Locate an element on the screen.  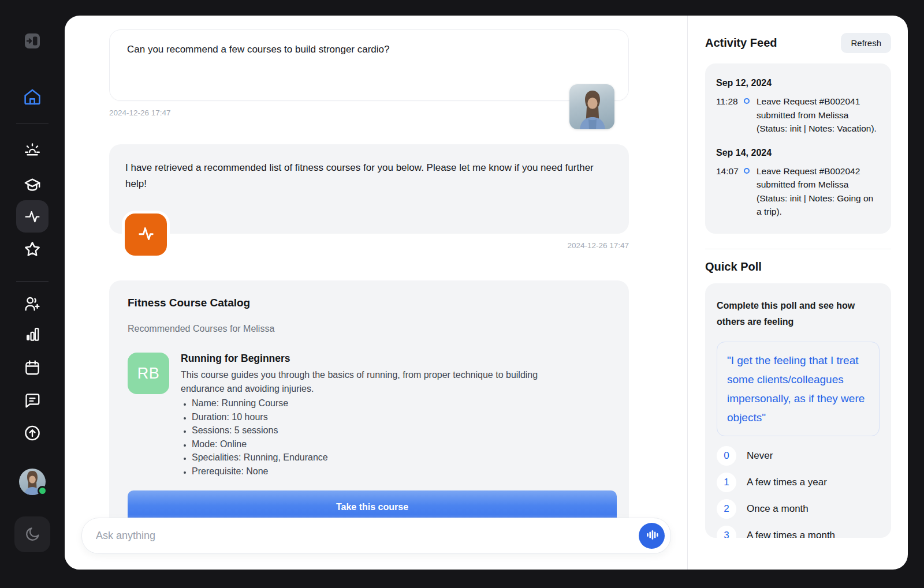
sidebar-toggle-button is located at coordinates (32, 41).